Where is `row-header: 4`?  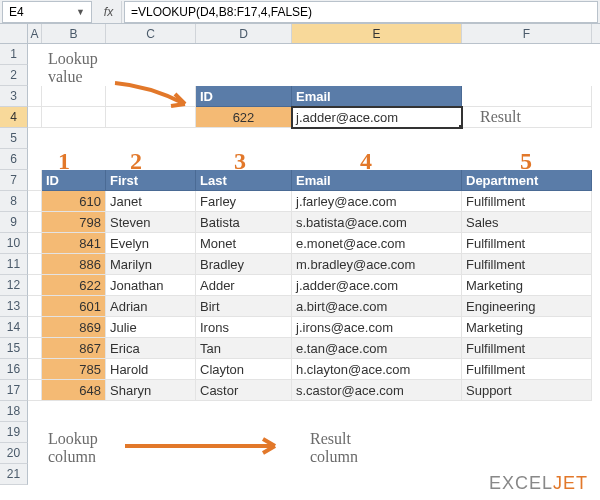 row-header: 4 is located at coordinates (14, 118).